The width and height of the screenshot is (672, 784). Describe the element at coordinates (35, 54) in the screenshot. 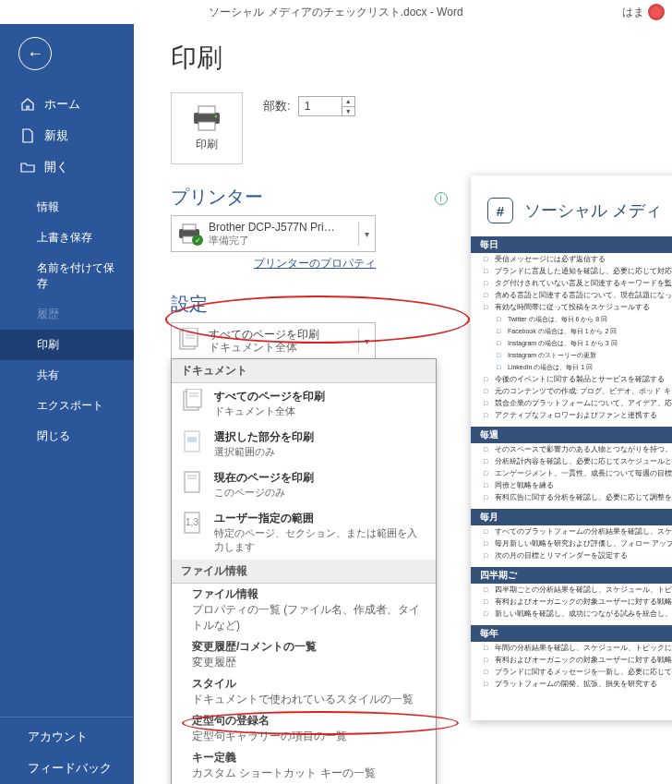

I see `back-button: ←` at that location.